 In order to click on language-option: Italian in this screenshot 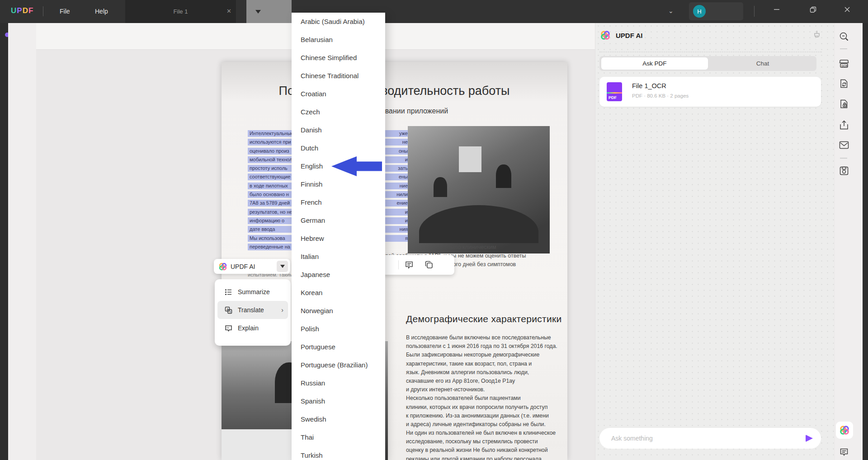, I will do `click(338, 257)`.